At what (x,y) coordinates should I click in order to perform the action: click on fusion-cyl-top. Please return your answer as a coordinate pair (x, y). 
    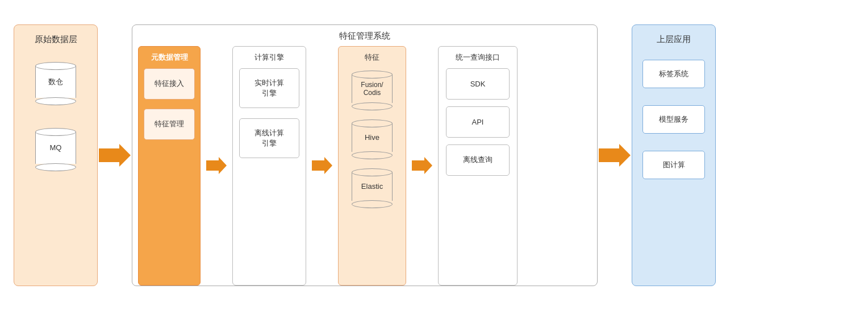
    Looking at the image, I should click on (372, 75).